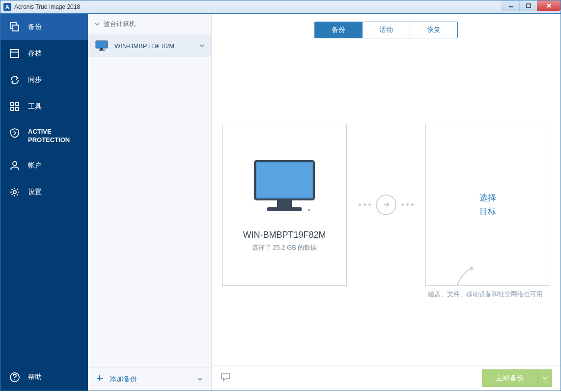 The width and height of the screenshot is (561, 392). Describe the element at coordinates (225, 378) in the screenshot. I see `comment-button` at that location.